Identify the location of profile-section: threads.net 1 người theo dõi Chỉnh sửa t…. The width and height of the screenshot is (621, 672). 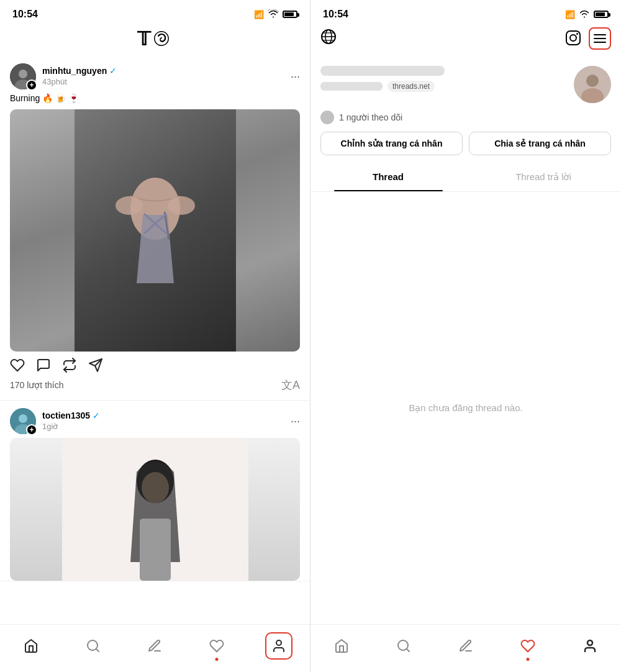
(466, 109).